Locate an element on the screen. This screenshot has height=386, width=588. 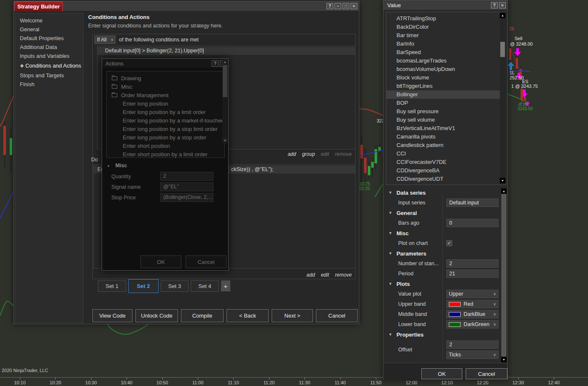
parameter-input: @"EL" is located at coordinates (187, 187).